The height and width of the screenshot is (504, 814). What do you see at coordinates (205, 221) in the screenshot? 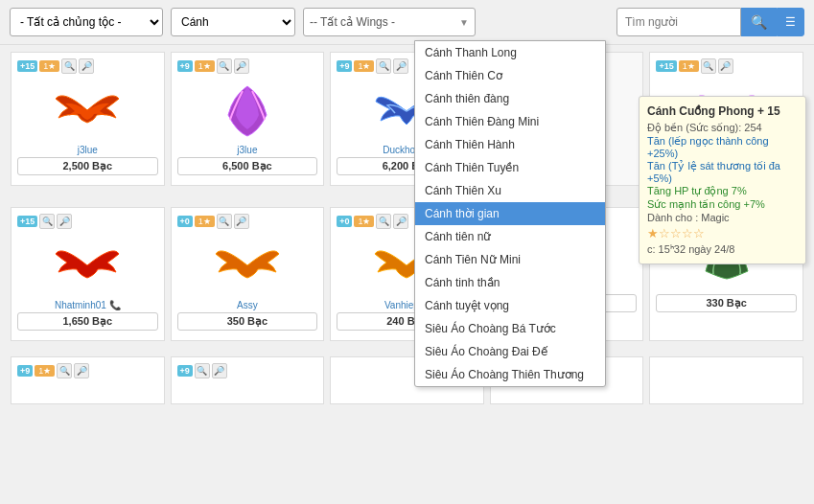
I see `star-badge-r2-1: 1★` at bounding box center [205, 221].